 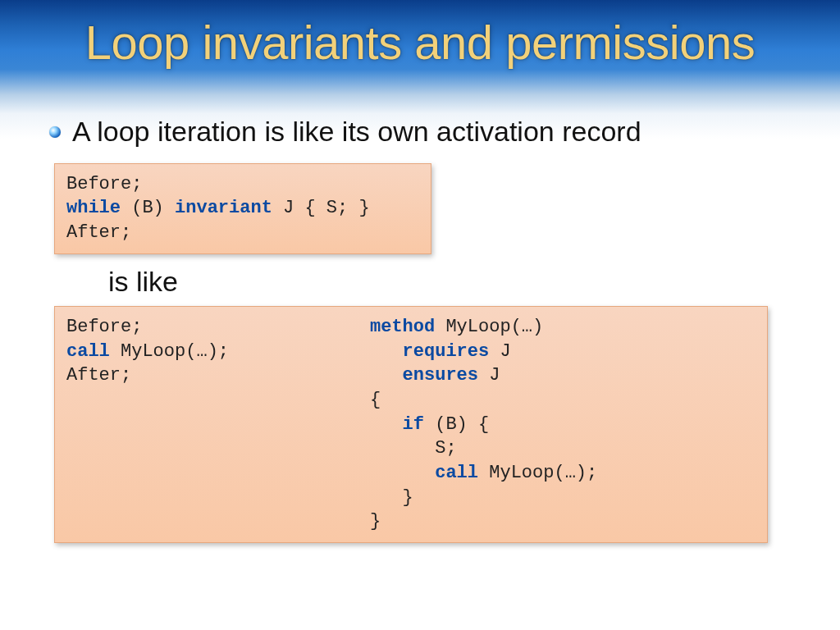 I want to click on kw-if: if, so click(x=413, y=425).